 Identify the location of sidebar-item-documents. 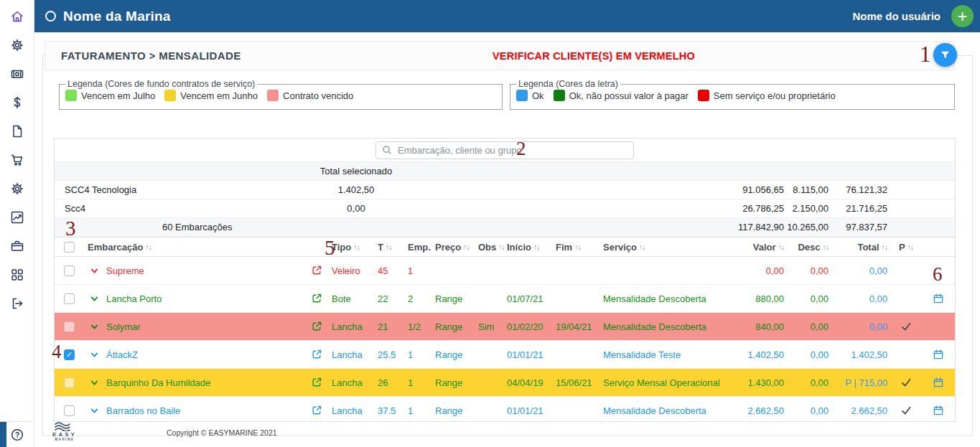
(17, 131).